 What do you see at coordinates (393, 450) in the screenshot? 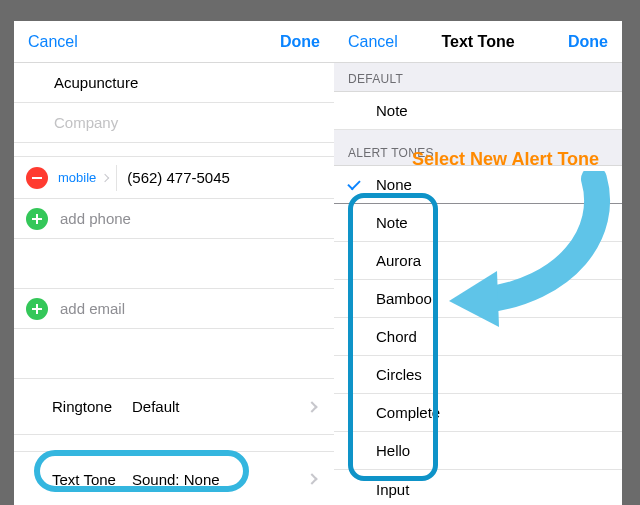
I see `tone-label: Hello` at bounding box center [393, 450].